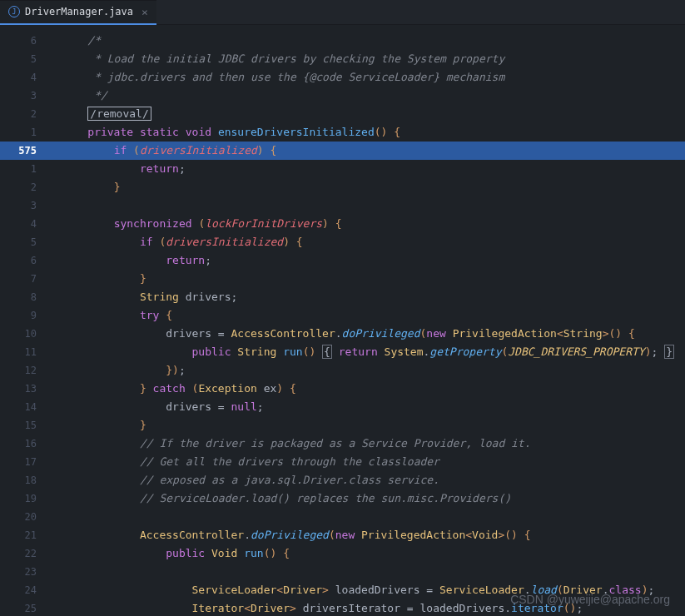 The image size is (685, 616). What do you see at coordinates (371, 370) in the screenshot?
I see `code-line: });` at bounding box center [371, 370].